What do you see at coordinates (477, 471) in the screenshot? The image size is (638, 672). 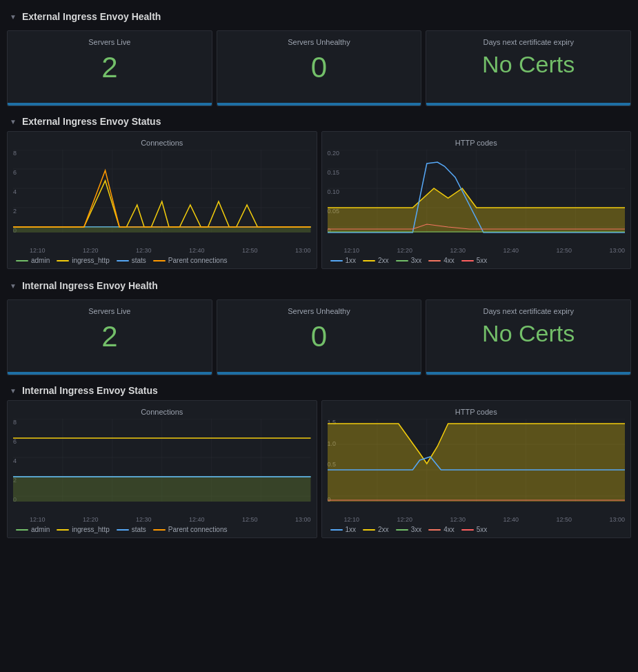 I see `int-http-chart-content: 12:1012:2012:3012:4012:5013:00` at bounding box center [477, 471].